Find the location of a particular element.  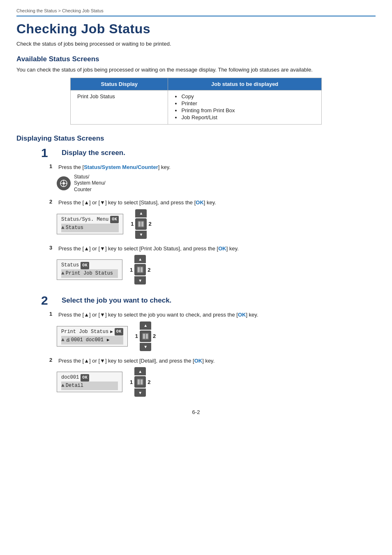

key-panel-label2-2-1: 2 is located at coordinates (154, 336).